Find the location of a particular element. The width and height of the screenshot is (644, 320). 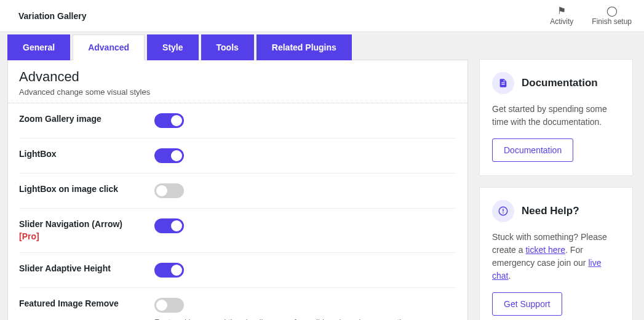

setting-row-slider-nav: Slider Navigation (Arrow) [Pro] is located at coordinates (237, 231).